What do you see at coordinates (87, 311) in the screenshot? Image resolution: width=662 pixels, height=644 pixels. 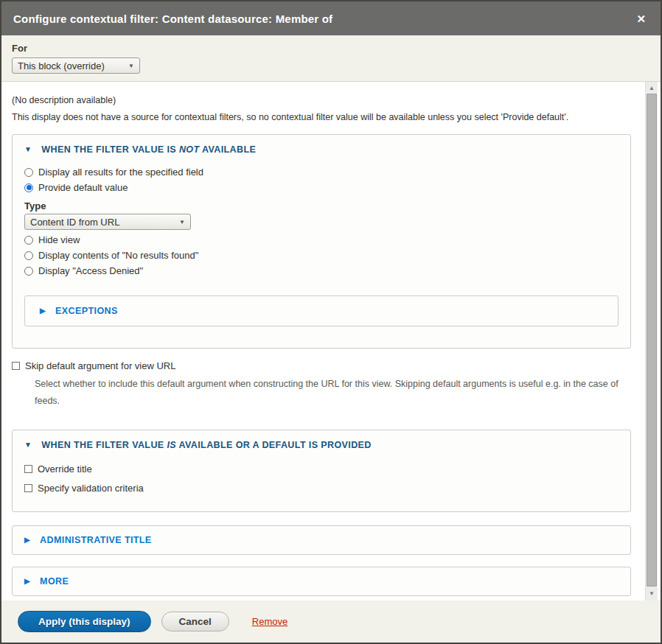 I see `section-title: EXCEPTIONS` at bounding box center [87, 311].